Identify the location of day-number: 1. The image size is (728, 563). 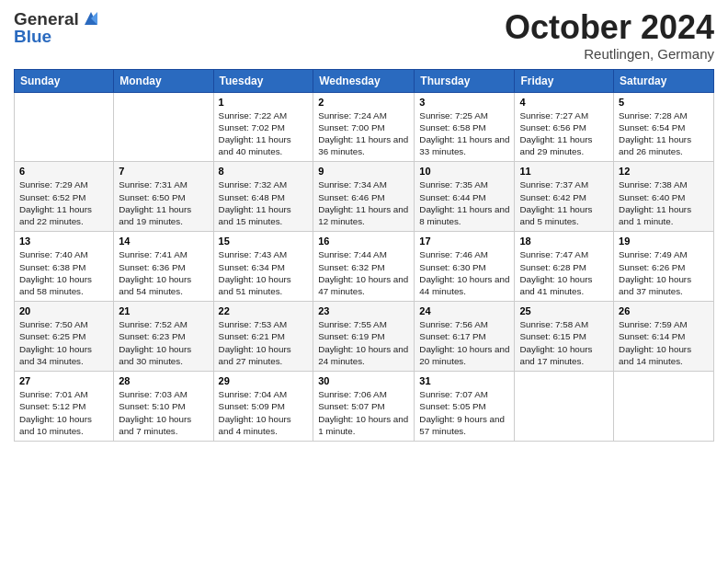
(264, 102).